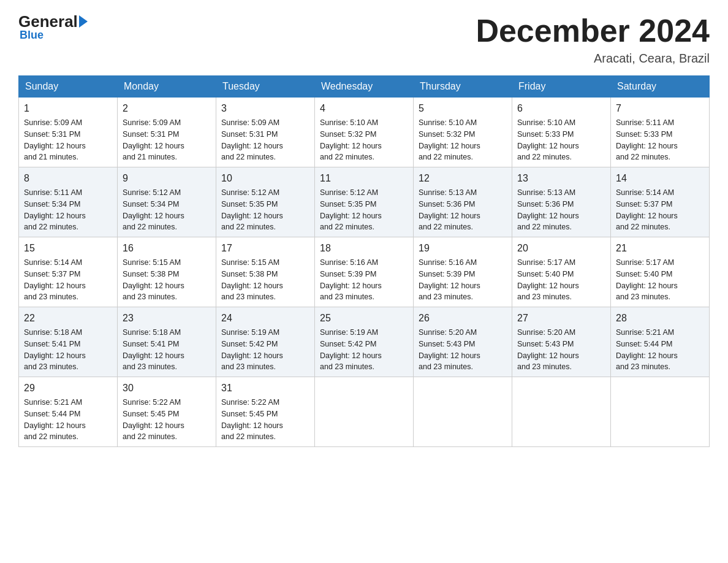 This screenshot has width=728, height=563. What do you see at coordinates (364, 132) in the screenshot?
I see `calendar-cell: 4Sunrise: 5:10 AMSunset: 5:32 PMDaylight…` at bounding box center [364, 132].